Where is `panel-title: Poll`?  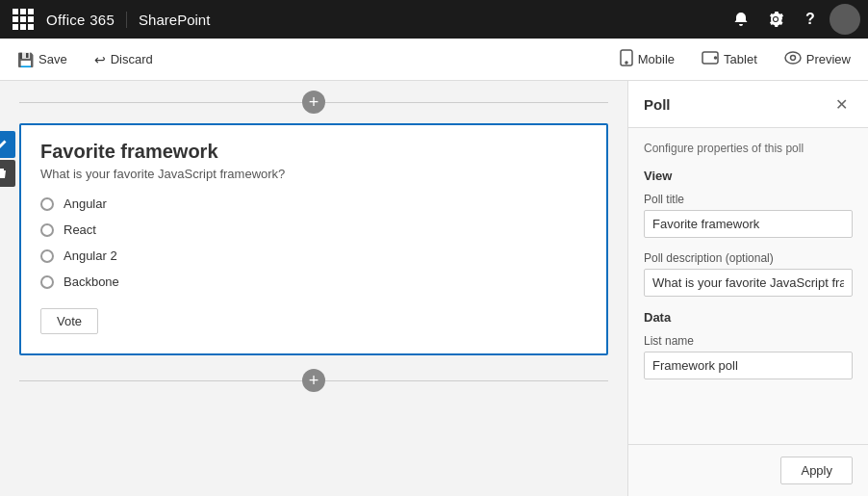
panel-title: Poll is located at coordinates (737, 104).